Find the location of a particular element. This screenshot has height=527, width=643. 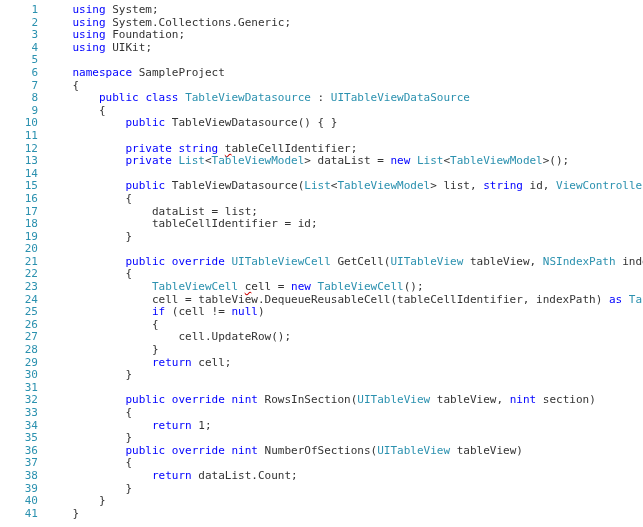

line-number: 23 is located at coordinates (19, 288).